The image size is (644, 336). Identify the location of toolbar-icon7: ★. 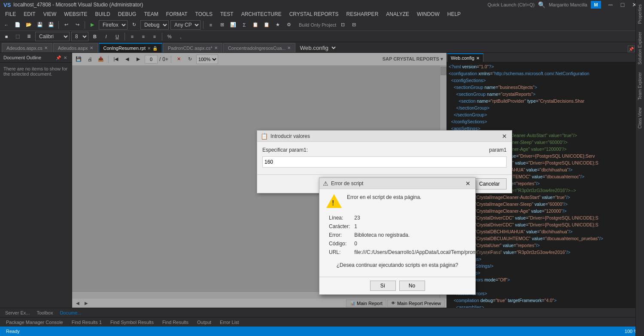
(278, 25).